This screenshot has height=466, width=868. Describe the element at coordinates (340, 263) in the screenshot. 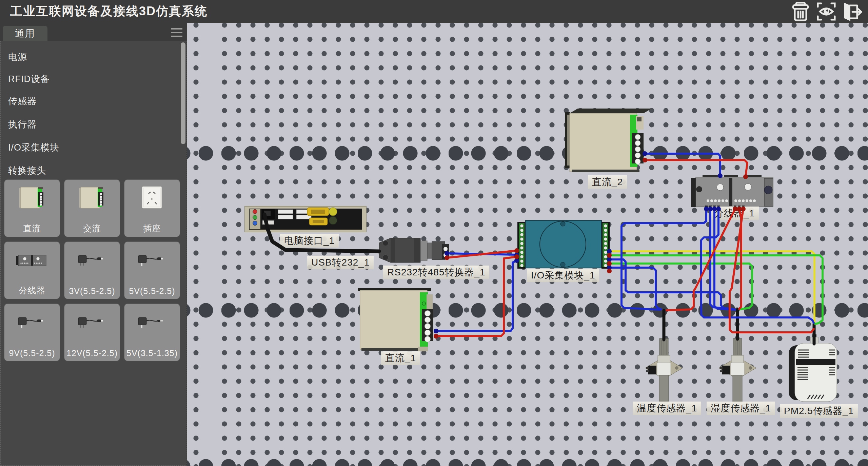

I see `device-label: USB转232_1` at that location.